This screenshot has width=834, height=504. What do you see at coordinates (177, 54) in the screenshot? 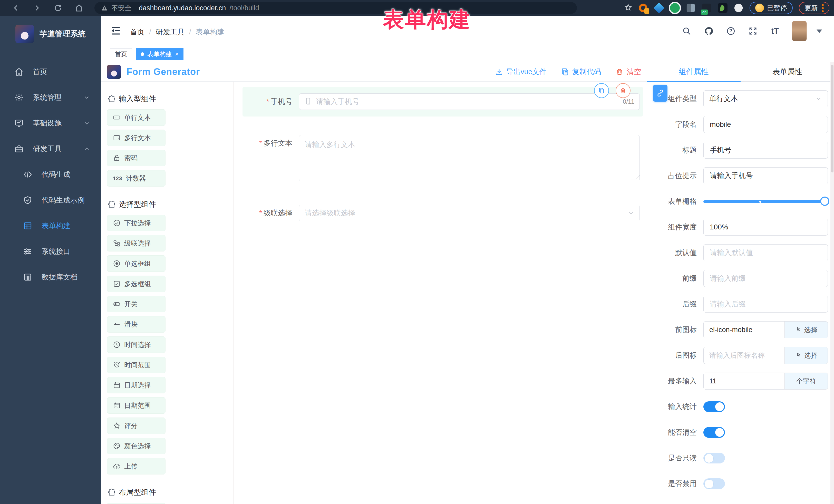
I see `close-tab-icon: ×` at bounding box center [177, 54].